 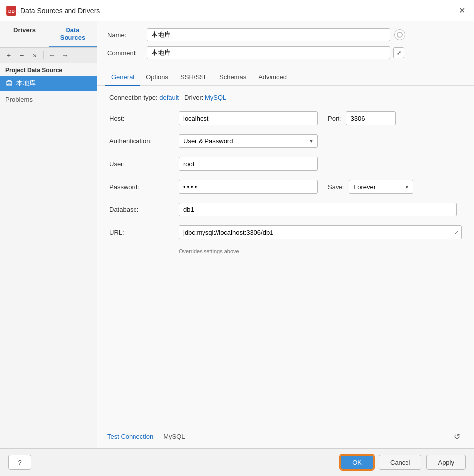 What do you see at coordinates (233, 77) in the screenshot?
I see `tab-schemas: Schemas` at bounding box center [233, 77].